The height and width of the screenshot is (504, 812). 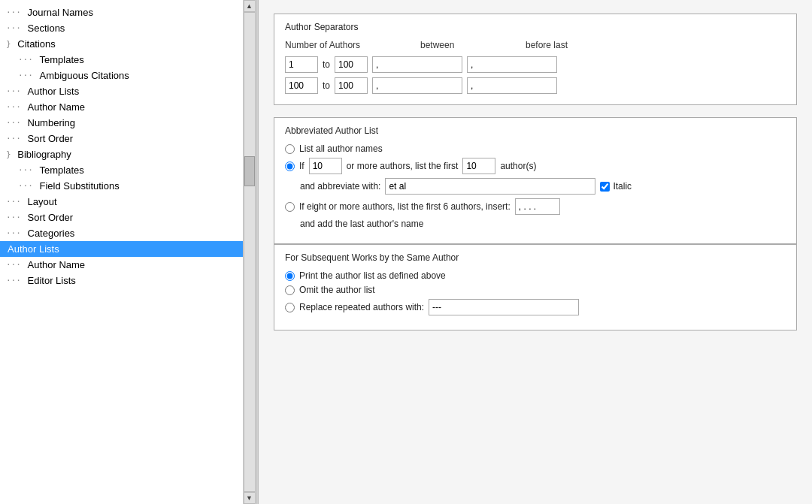 What do you see at coordinates (132, 281) in the screenshot?
I see `tree-item-label: Editor Lists` at bounding box center [132, 281].